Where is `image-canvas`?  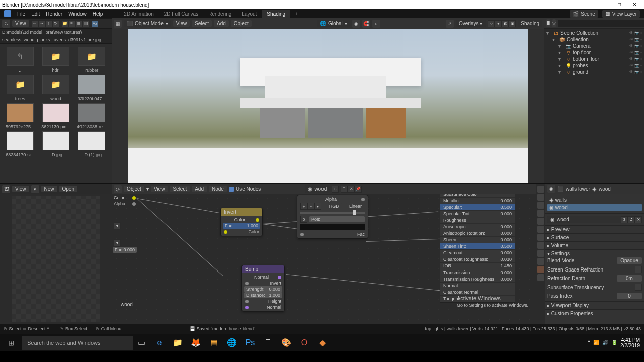
image-canvas is located at coordinates (56, 259).